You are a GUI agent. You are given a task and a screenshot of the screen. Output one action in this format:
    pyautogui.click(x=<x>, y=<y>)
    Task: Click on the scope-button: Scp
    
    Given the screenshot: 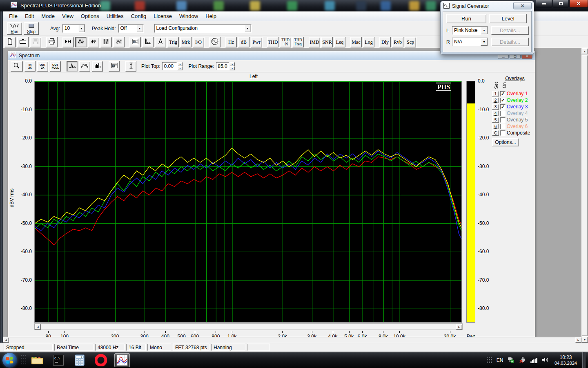 What is the action you would take?
    pyautogui.click(x=410, y=42)
    